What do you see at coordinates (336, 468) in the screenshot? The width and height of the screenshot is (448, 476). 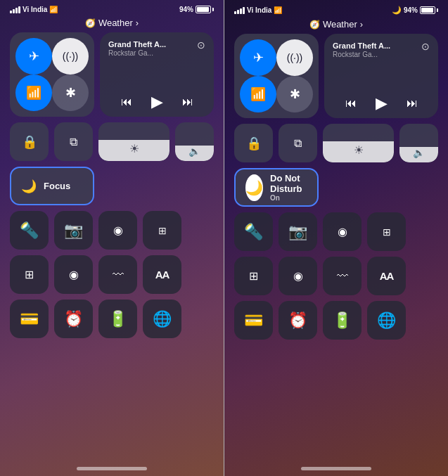 I see `right-home-indicator` at bounding box center [336, 468].